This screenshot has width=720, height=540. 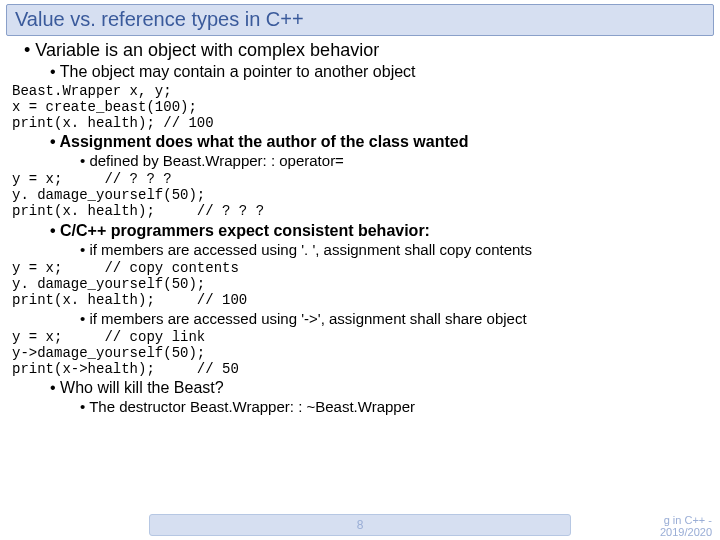 I want to click on page-number: 8, so click(x=360, y=525).